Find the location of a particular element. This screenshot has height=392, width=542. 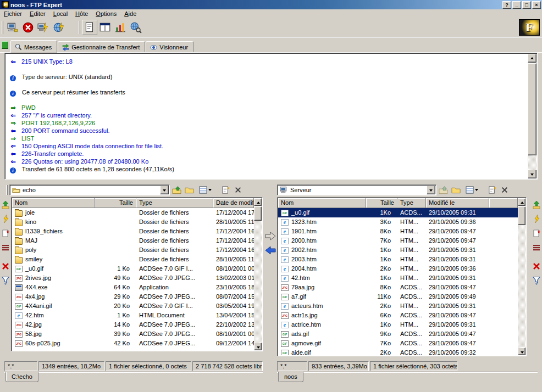

file-row: 1901.htm 8Ko HTM... 29/10/2005 09:47 is located at coordinates (398, 232).